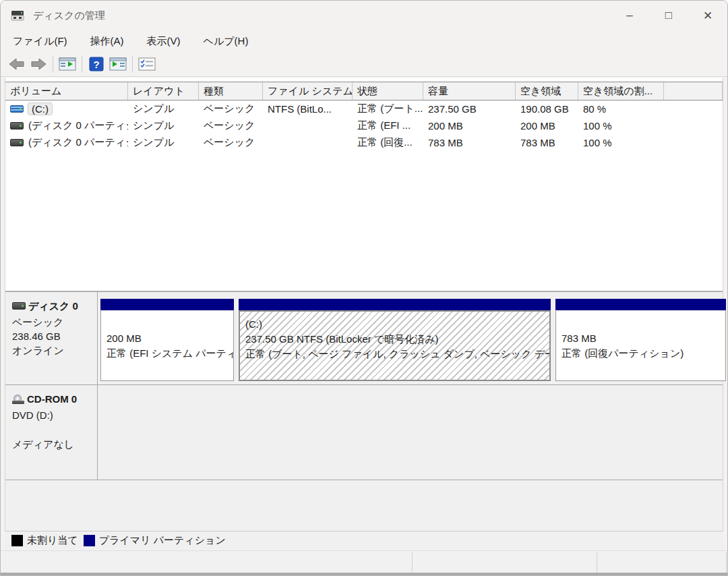 The image size is (728, 576). Describe the element at coordinates (640, 339) in the screenshot. I see `partition-size: 783 MB` at that location.